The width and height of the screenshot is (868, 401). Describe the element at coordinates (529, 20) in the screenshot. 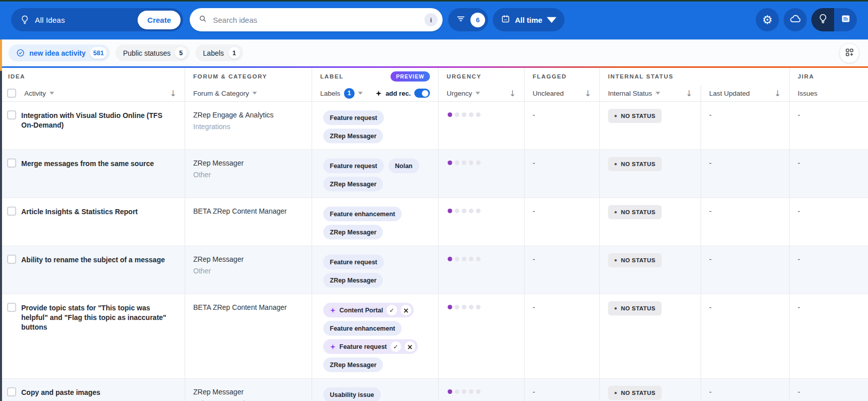

I see `time-range-selector: All time` at that location.